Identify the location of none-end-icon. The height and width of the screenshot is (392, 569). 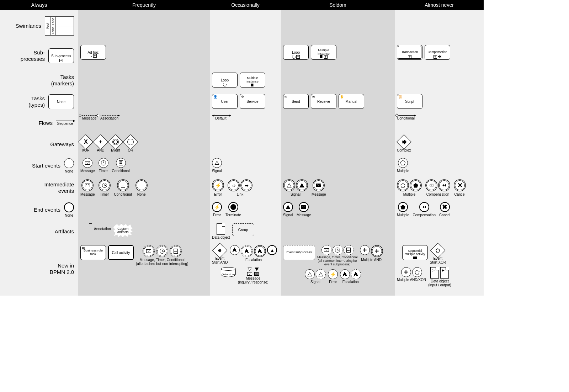
(69, 207).